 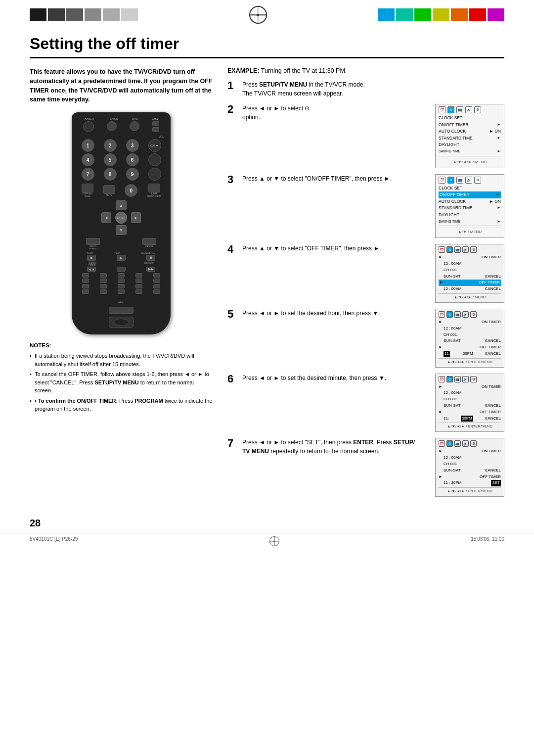 I want to click on step-2-screen: ⏰ ⊙ 📺 🔊 ⚙ CLOCK SET ON/OFF TIMER► AUTO C…, so click(x=470, y=136).